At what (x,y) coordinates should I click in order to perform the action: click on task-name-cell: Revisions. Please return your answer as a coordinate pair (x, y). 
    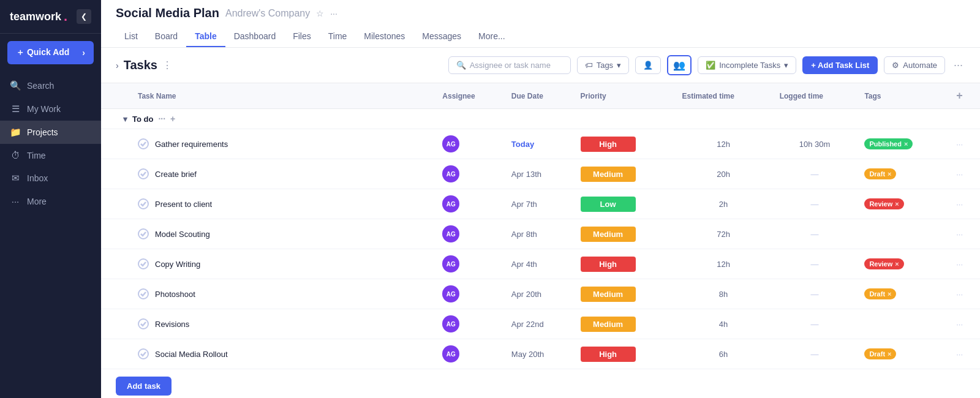
    Looking at the image, I should click on (268, 325).